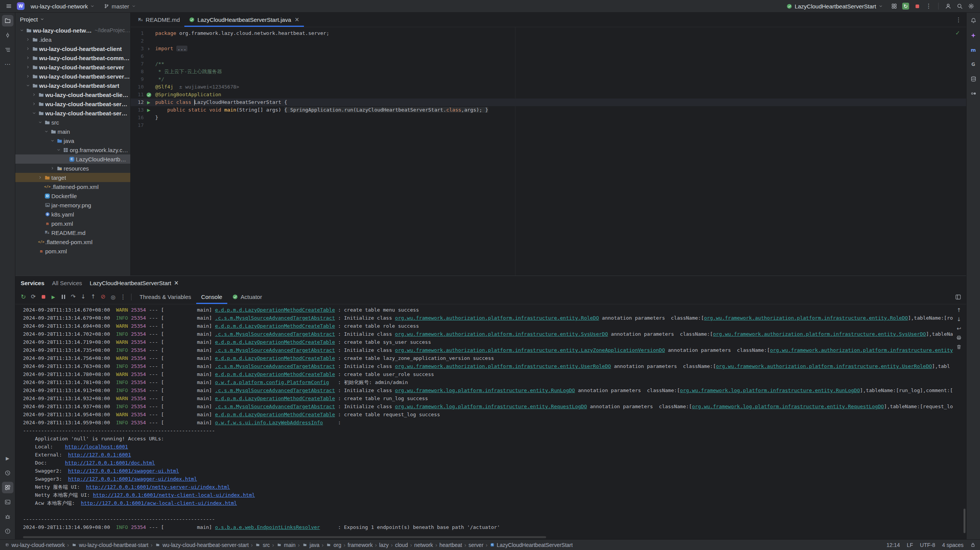 This screenshot has width=980, height=550. What do you see at coordinates (360, 545) in the screenshot?
I see `breadcrumb-item-framework: framework` at bounding box center [360, 545].